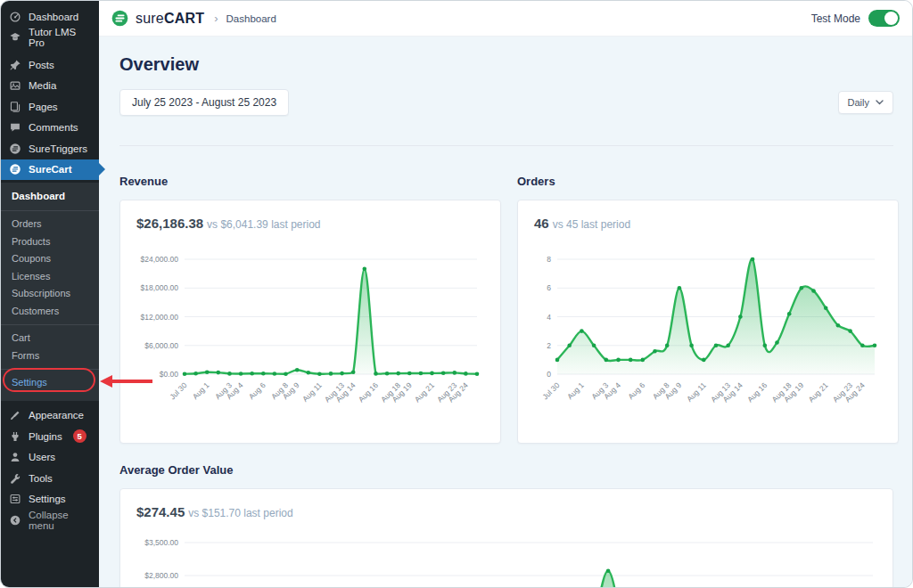 The width and height of the screenshot is (913, 588). Describe the element at coordinates (50, 128) in the screenshot. I see `sidebar-item-comments: Comments` at that location.